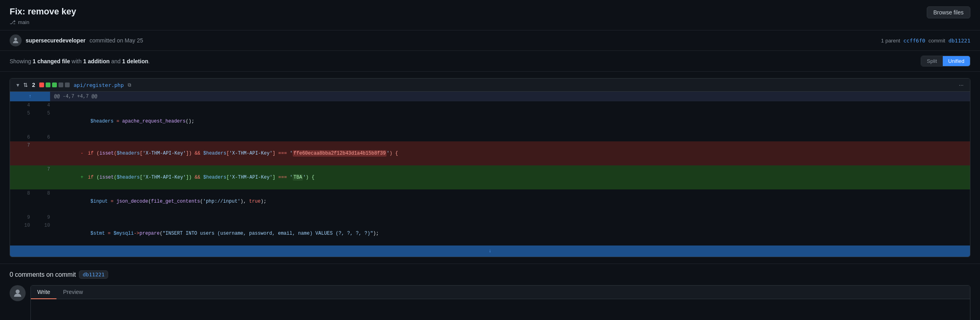 The image size is (980, 320). What do you see at coordinates (116, 40) in the screenshot?
I see `author-action: committed on May 25` at bounding box center [116, 40].